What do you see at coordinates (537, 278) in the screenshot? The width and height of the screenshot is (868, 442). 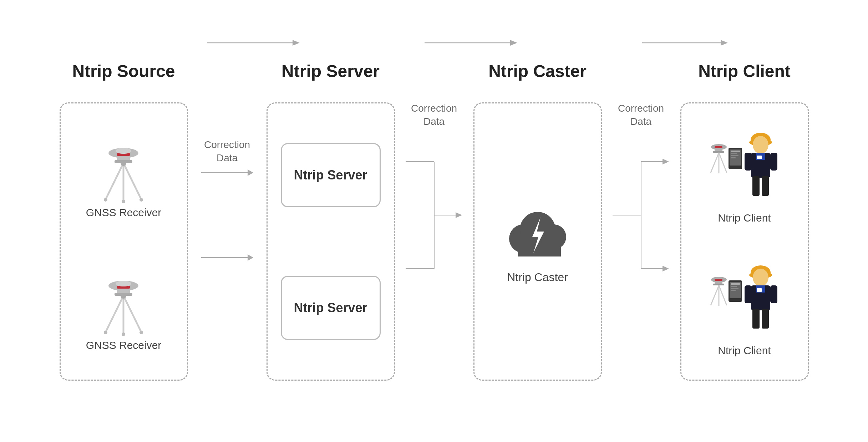 I see `ntrip-caster-label: Ntrip Caster` at bounding box center [537, 278].